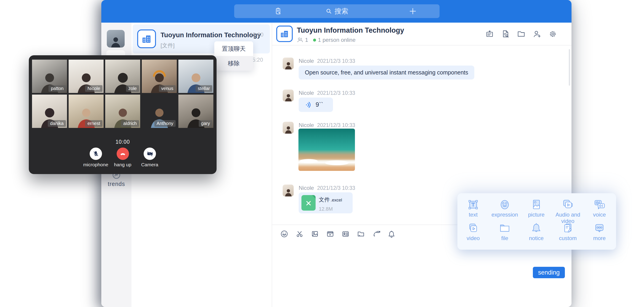 This screenshot has height=307, width=644. I want to click on feature-label: more, so click(600, 238).